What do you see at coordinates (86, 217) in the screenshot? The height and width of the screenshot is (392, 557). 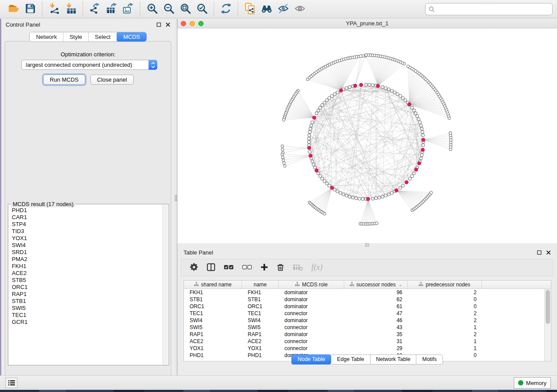 I see `mcds-result-item: CAR1` at bounding box center [86, 217].